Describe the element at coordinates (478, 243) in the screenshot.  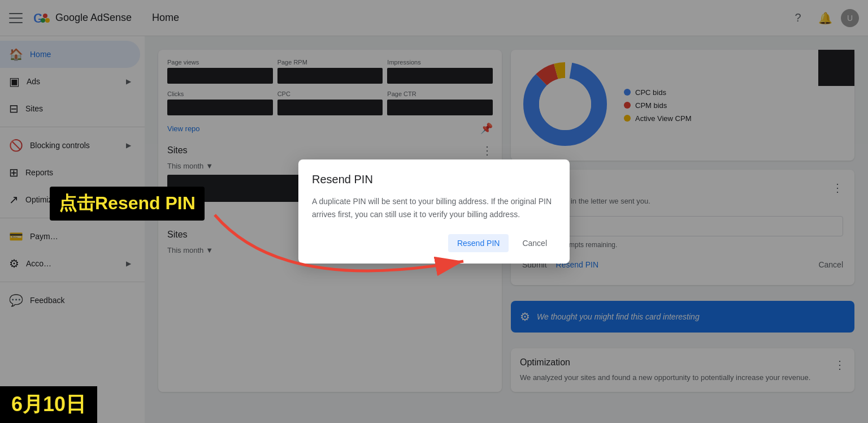
I see `modal-resend-button: Resend PIN` at that location.